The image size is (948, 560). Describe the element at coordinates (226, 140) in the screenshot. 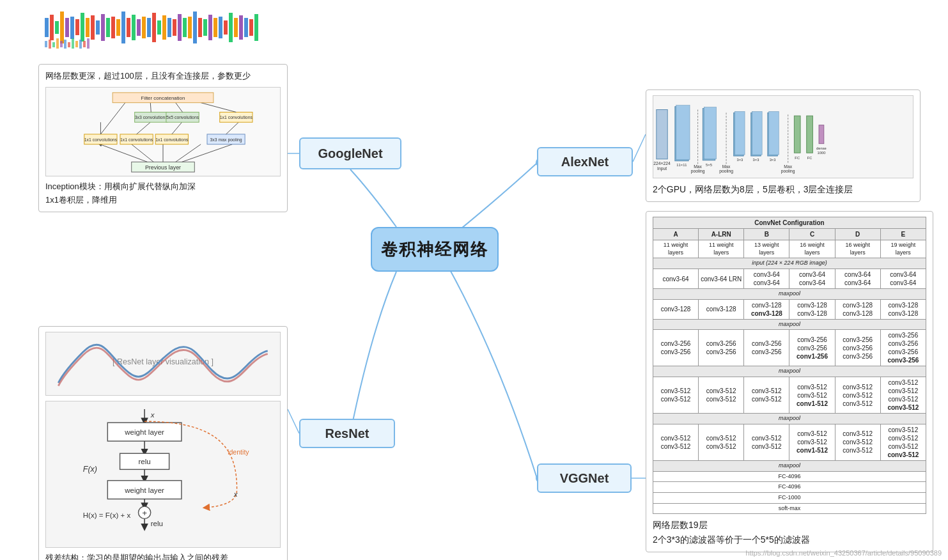

I see `svg-text: 3x3 max pooling` at that location.